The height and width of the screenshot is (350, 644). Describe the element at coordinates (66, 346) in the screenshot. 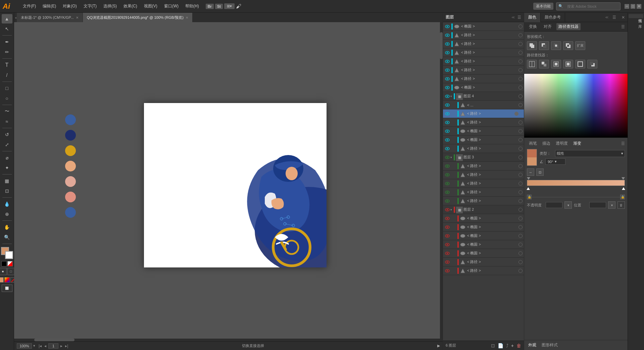

I see `last-page-btn: ▸|` at that location.